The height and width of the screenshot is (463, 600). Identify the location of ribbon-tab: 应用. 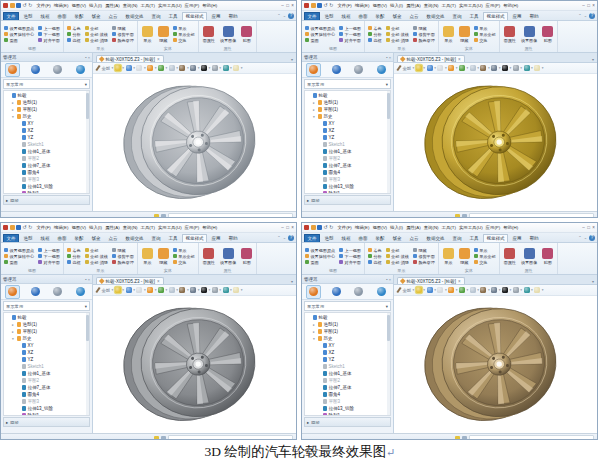
(216, 16).